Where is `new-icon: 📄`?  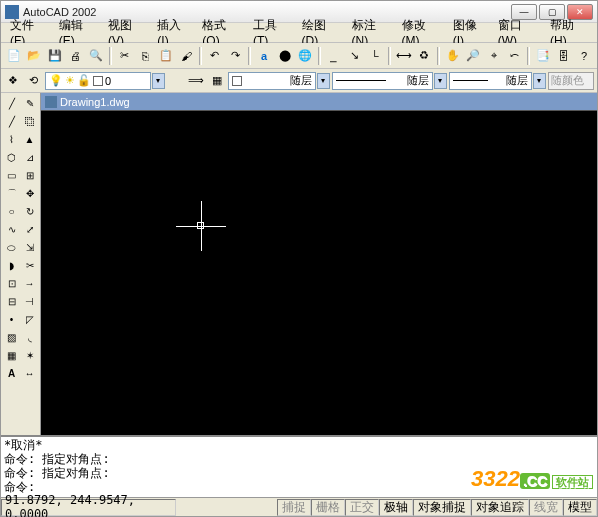 new-icon: 📄 is located at coordinates (14, 56).